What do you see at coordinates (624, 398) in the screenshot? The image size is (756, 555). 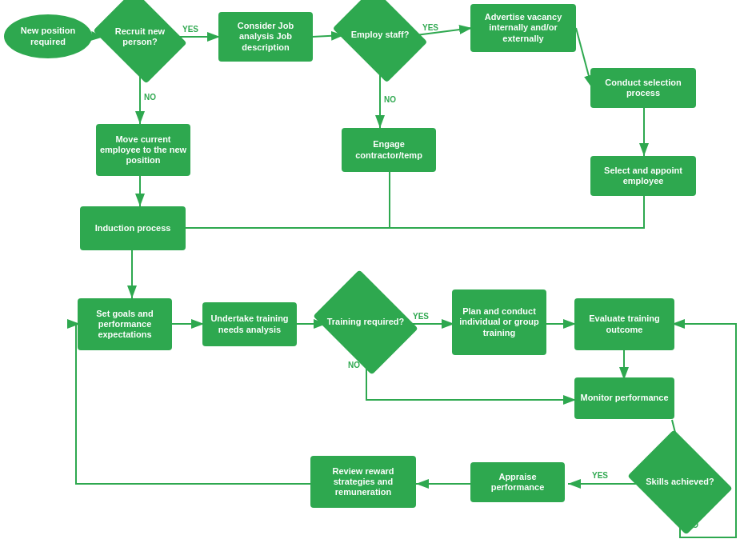 I see `monitor-node: Monitor performance` at bounding box center [624, 398].